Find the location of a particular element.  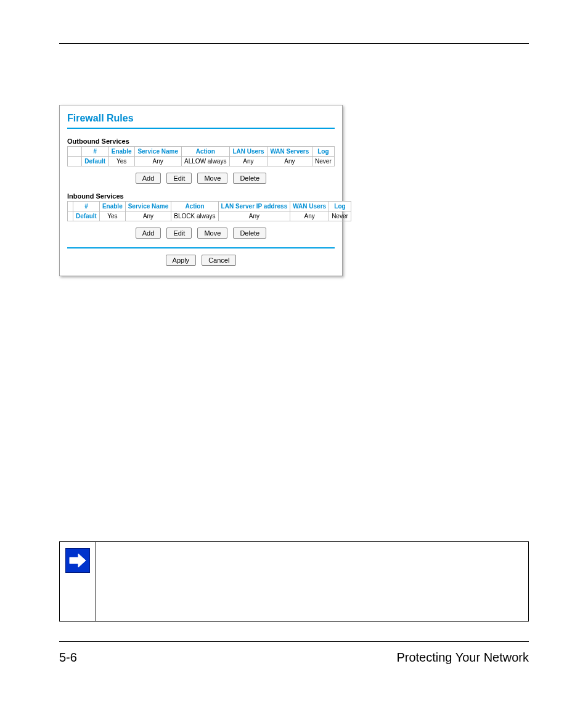

panel-title: Firewall Rules is located at coordinates (201, 118).